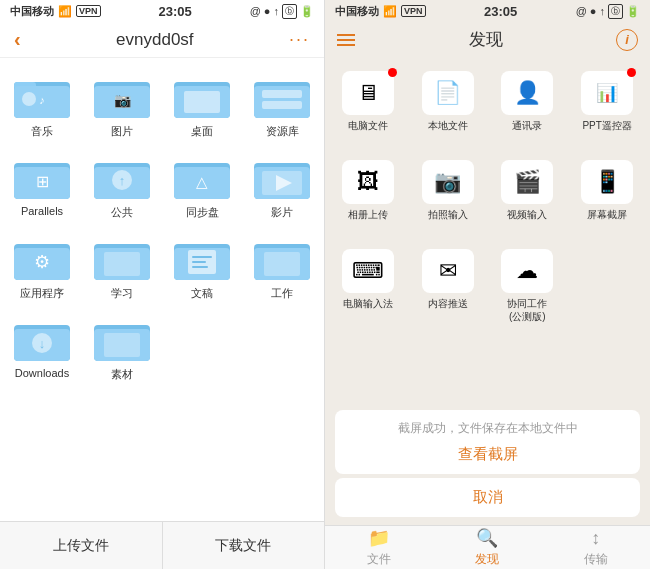  Describe the element at coordinates (607, 190) in the screenshot. I see `feature-item-screenshot: 📱 屏幕截屏` at that location.